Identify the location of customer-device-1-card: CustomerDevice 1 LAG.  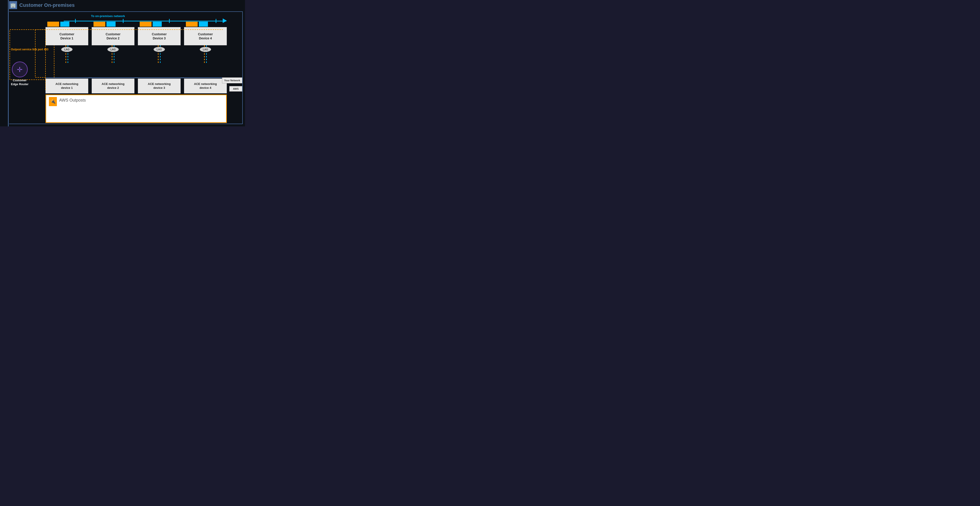
(67, 43).